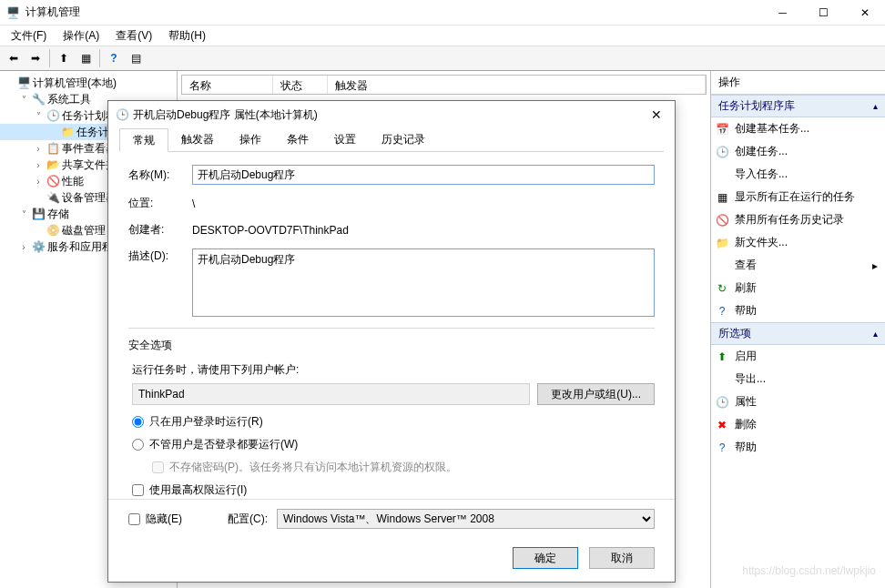 This screenshot has height=588, width=885. I want to click on action-help: ?帮助, so click(798, 311).